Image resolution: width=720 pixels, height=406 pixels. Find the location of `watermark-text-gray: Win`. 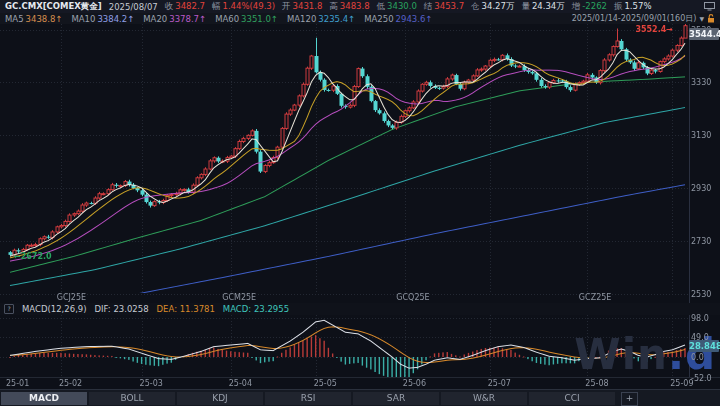

watermark-text-gray: Win is located at coordinates (621, 354).